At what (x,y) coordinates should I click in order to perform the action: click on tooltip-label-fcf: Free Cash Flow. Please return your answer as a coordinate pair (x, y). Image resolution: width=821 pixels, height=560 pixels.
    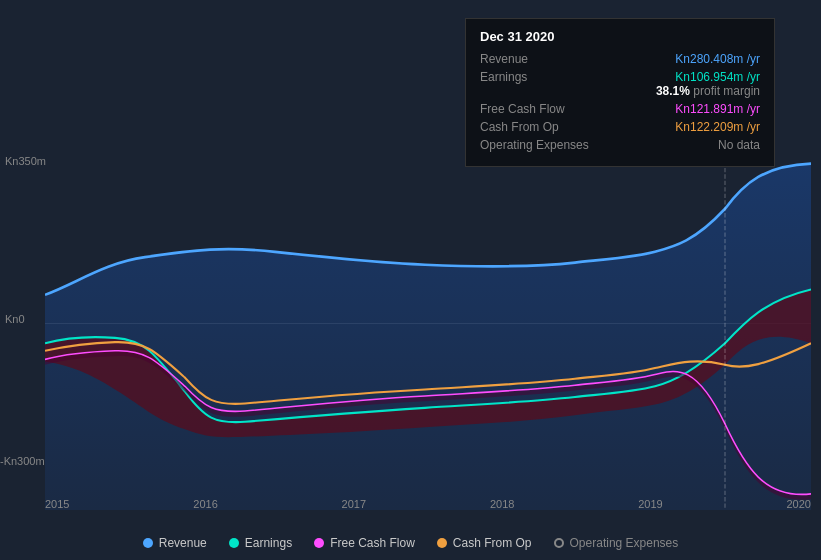
    Looking at the image, I should click on (540, 109).